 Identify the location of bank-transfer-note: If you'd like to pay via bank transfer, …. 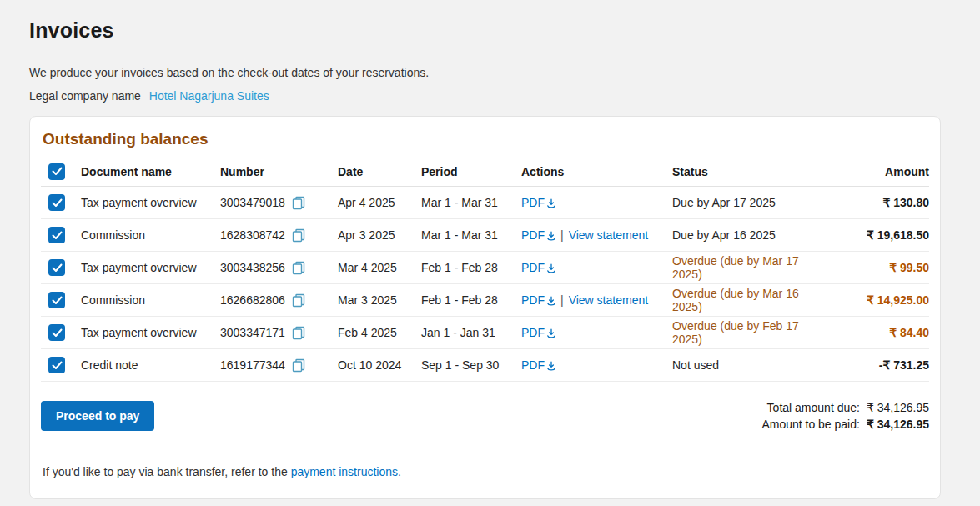
(485, 473).